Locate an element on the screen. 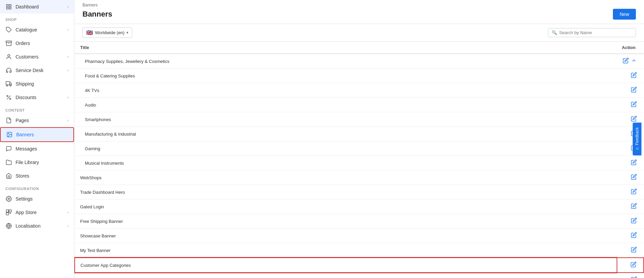 The image size is (644, 278). table-row: 4K TVs is located at coordinates (359, 91).